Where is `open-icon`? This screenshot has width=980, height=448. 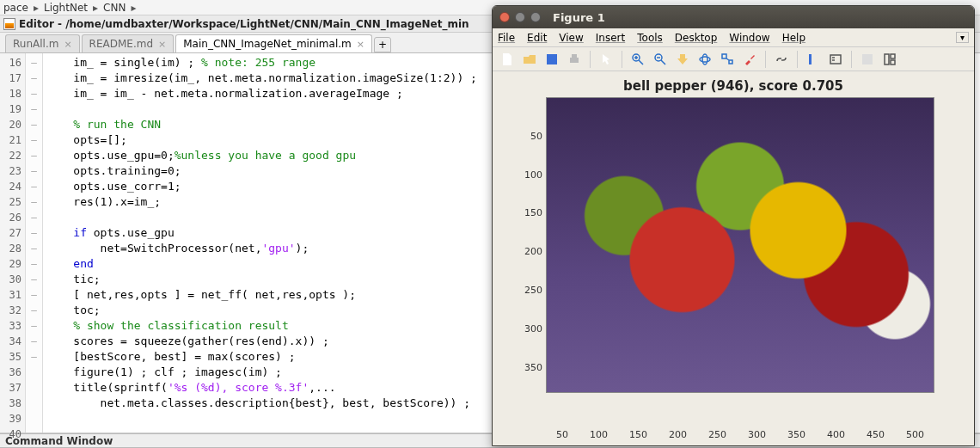 open-icon is located at coordinates (530, 59).